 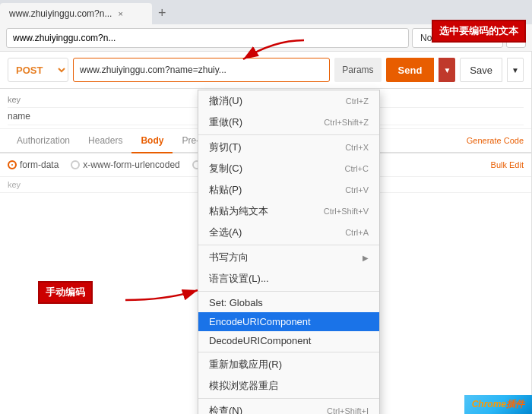 What do you see at coordinates (499, 404) in the screenshot?
I see `chrome-text: Chrome插件` at bounding box center [499, 404].